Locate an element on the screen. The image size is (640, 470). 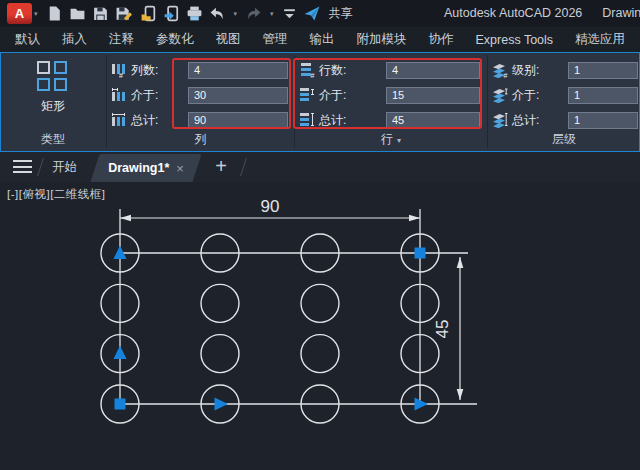
rows-between-icon is located at coordinates (307, 95).